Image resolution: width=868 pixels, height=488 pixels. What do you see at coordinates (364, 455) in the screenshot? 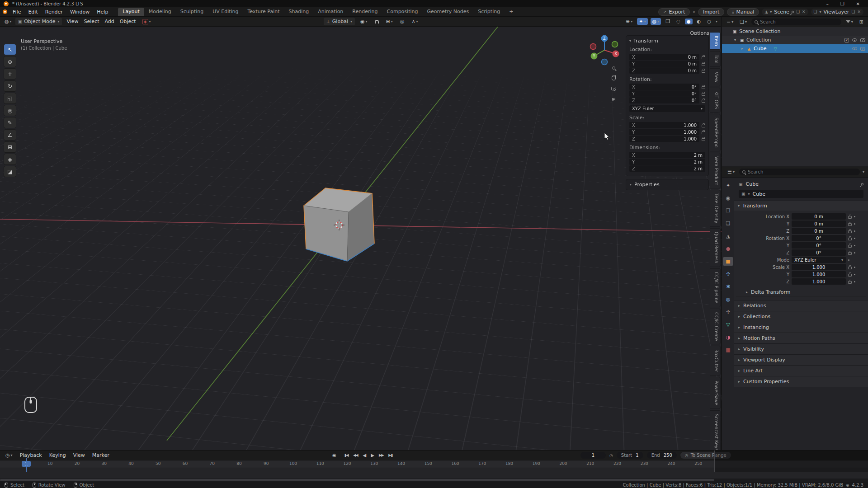
I see `play-reverse-button: ◀` at bounding box center [364, 455].